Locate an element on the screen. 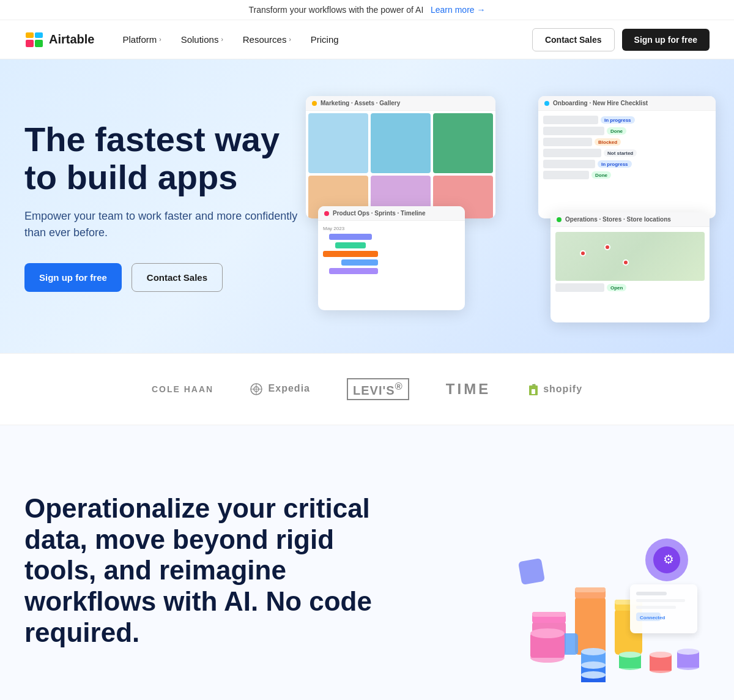  hero-subtitle: Empower your team to work faster and mor… is located at coordinates (171, 225).